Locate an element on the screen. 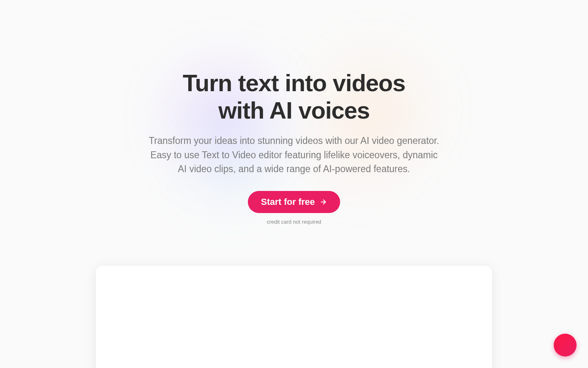 The width and height of the screenshot is (588, 368). page-headline: Turn text into videos with AI voices is located at coordinates (294, 96).